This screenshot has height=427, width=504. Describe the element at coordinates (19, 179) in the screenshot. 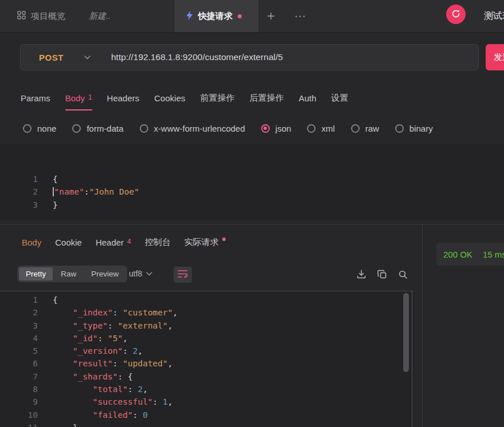

I see `line-number: 1` at that location.